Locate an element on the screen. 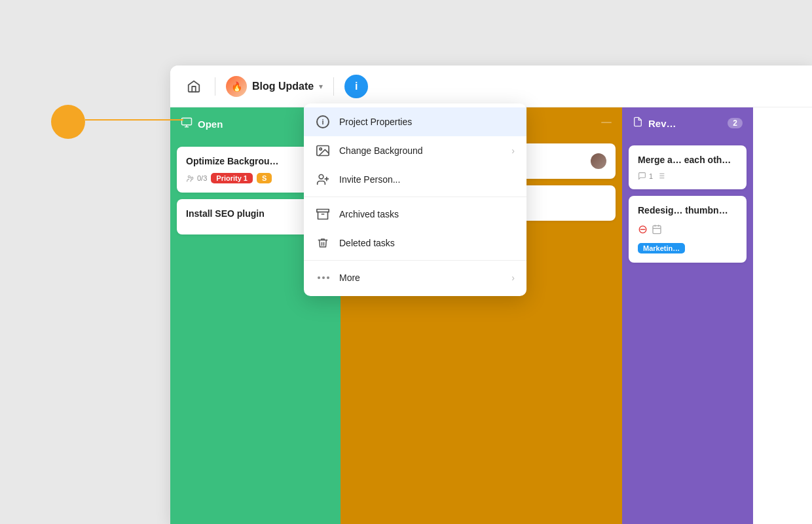  column-review-body: Merge a… each oth… 1 Redesig… thumbn… is located at coordinates (688, 331).